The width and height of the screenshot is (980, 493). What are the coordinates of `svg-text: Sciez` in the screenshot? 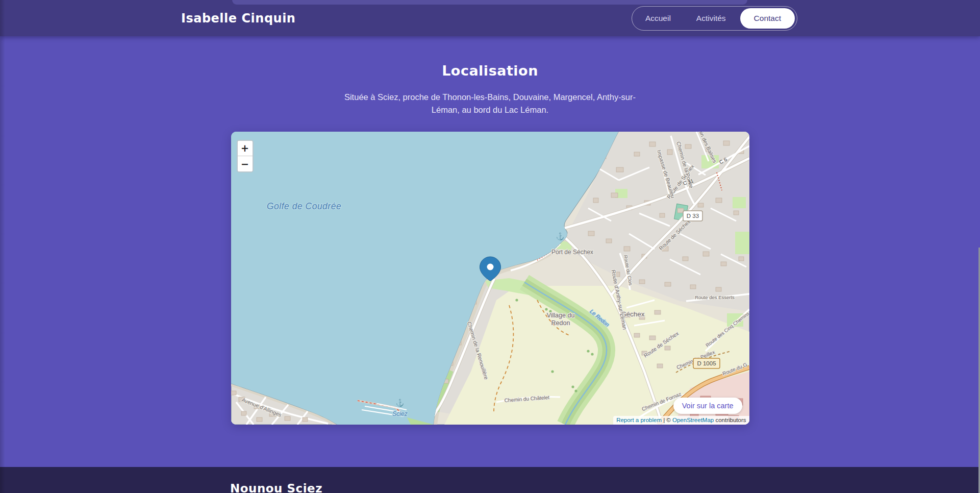 It's located at (400, 414).